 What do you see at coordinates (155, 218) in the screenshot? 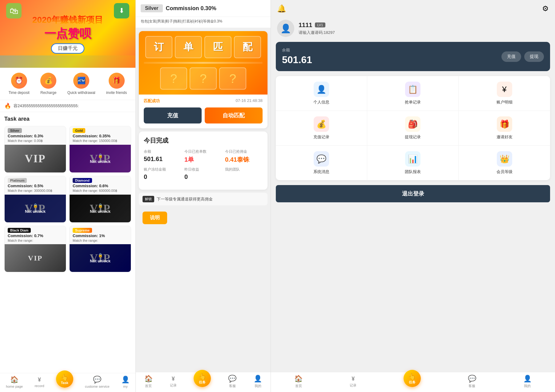
I see `explain-button: 说明` at bounding box center [155, 218].